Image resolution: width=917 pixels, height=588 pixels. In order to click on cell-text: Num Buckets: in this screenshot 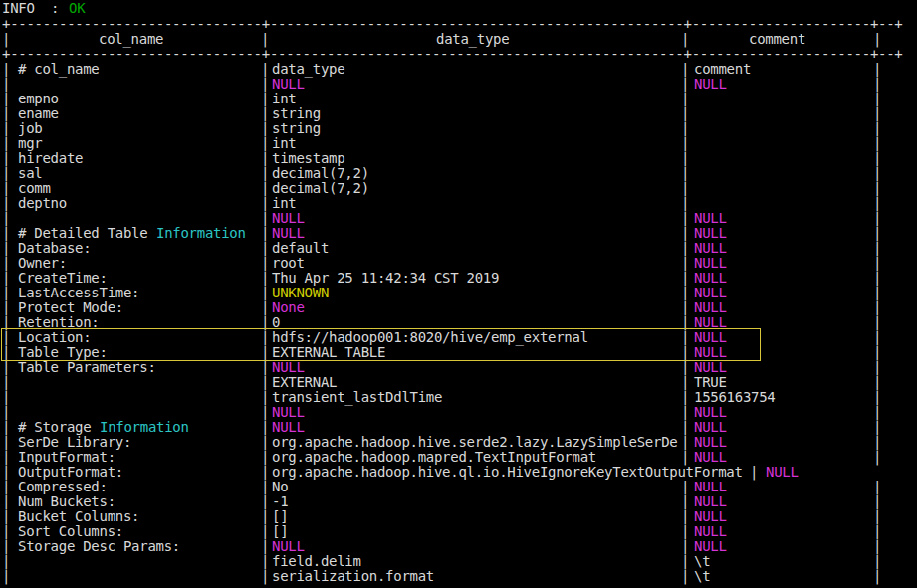, I will do `click(67, 501)`.